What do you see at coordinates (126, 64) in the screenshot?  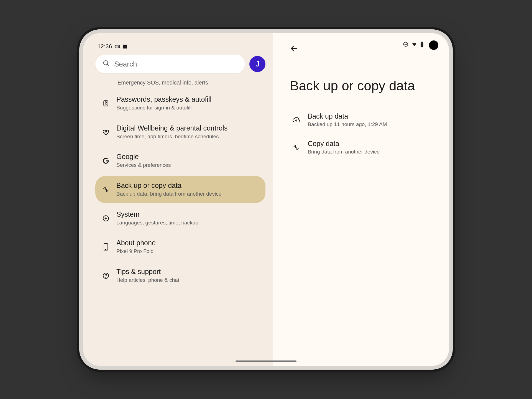 I see `search-placeholder: Search` at bounding box center [126, 64].